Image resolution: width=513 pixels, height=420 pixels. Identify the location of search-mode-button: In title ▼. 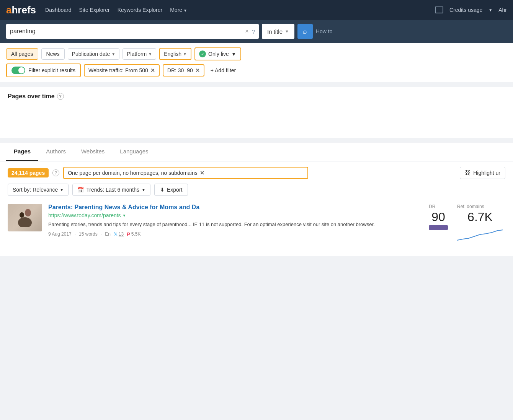
(278, 31).